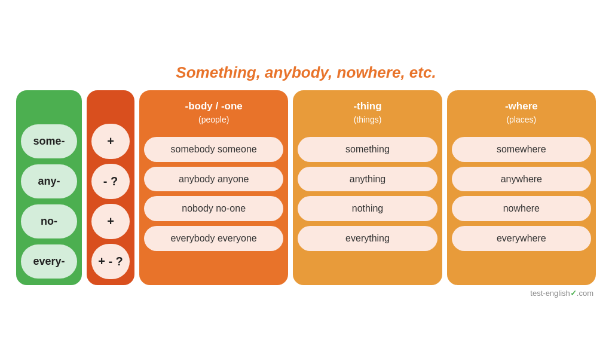 The width and height of the screenshot is (612, 364). Describe the element at coordinates (306, 73) in the screenshot. I see `page-title: Something, anybody, nowhere, etc.` at that location.